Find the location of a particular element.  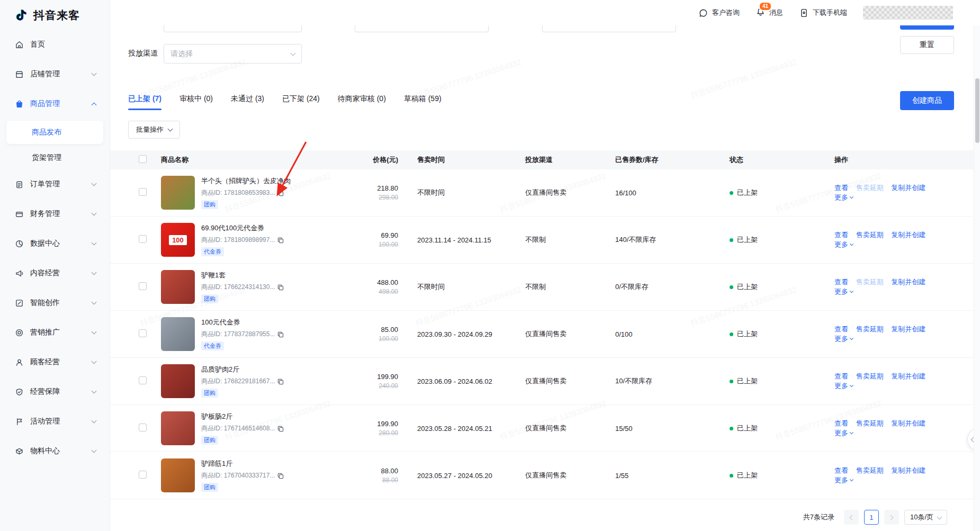

sidebar-item-label: 活动管理 is located at coordinates (45, 421).